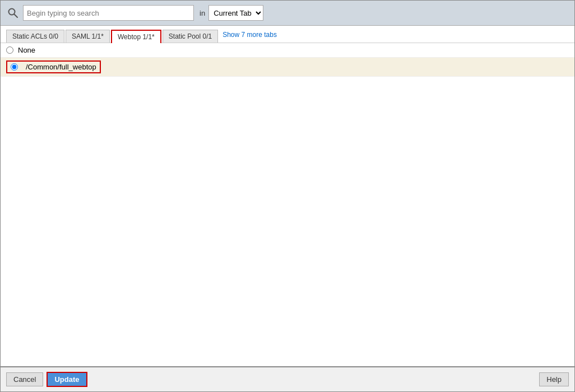 The height and width of the screenshot is (392, 575). I want to click on radio-none, so click(10, 50).